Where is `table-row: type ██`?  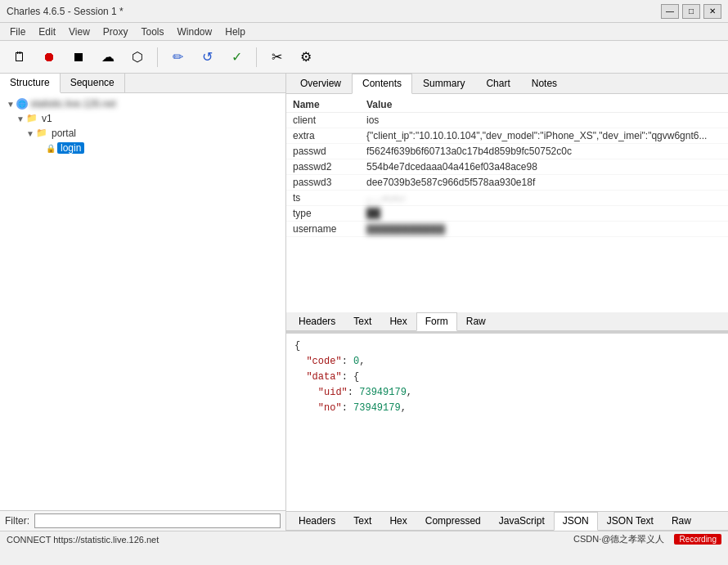
table-row: type ██ is located at coordinates (507, 214).